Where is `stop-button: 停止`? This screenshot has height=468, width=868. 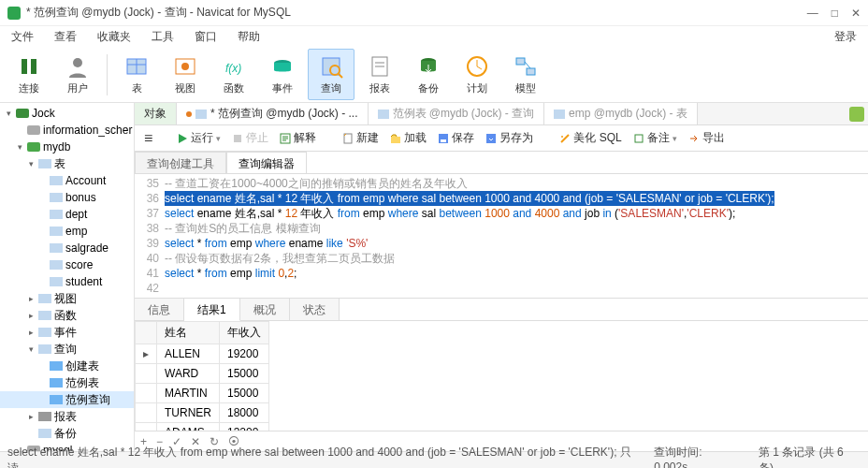
stop-button: 停止 is located at coordinates (251, 139).